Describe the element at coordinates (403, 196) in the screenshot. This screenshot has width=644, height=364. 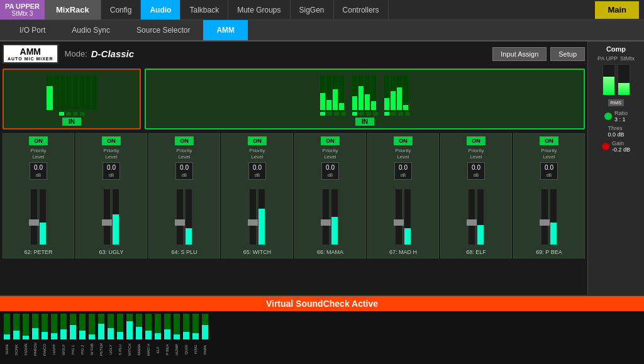
I see `channel-strip-6: ON PriorityLevel 0.0dB 67: MAD H` at that location.